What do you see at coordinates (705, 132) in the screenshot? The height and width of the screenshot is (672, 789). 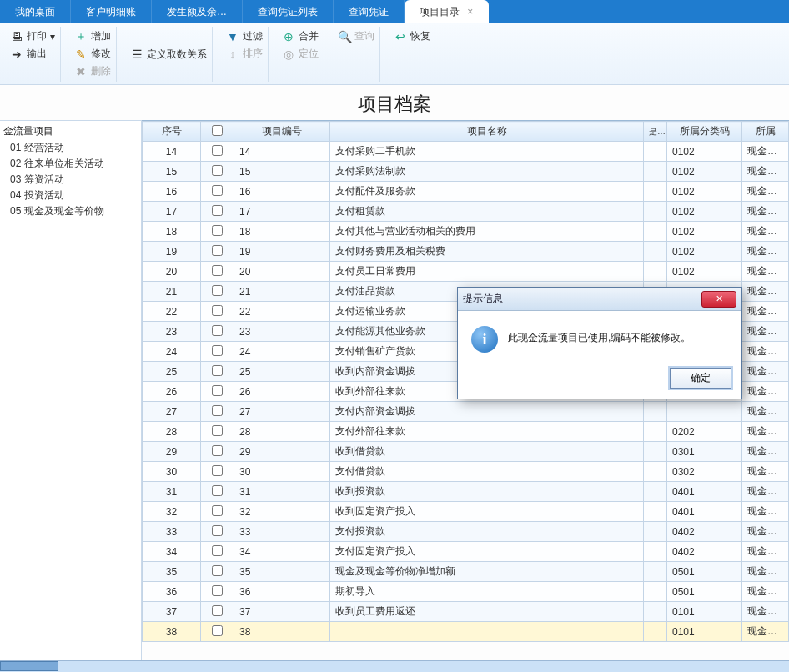 I see `col-class: 所属分类码` at bounding box center [705, 132].